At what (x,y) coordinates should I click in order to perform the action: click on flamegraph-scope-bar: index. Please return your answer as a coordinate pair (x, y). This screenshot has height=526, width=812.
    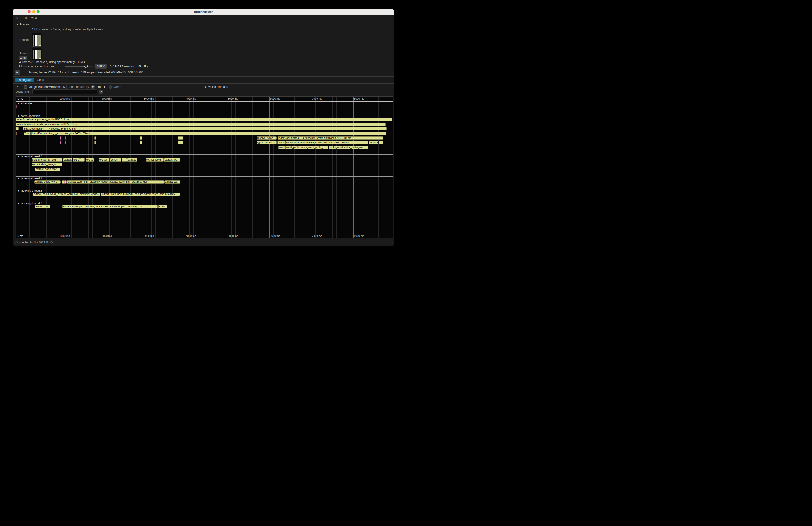
    Looking at the image, I should click on (281, 143).